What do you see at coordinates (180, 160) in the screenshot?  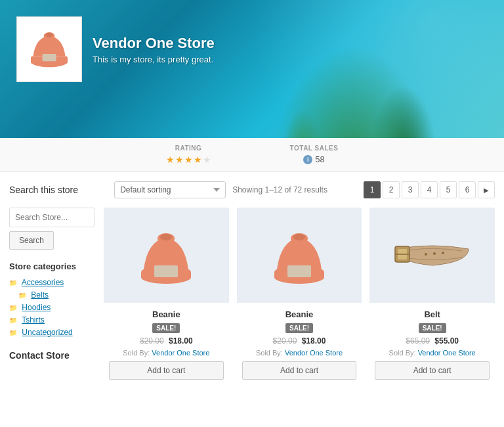 I see `star-2: ★` at bounding box center [180, 160].